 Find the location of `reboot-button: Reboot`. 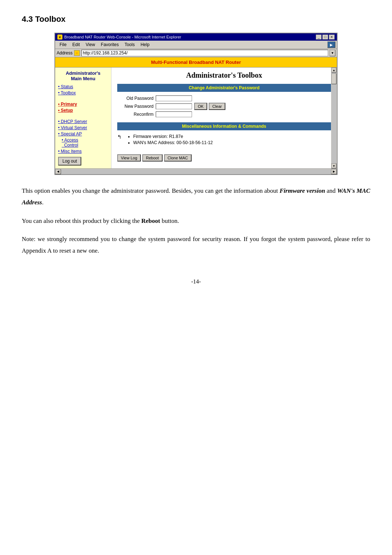

reboot-button: Reboot is located at coordinates (152, 158).